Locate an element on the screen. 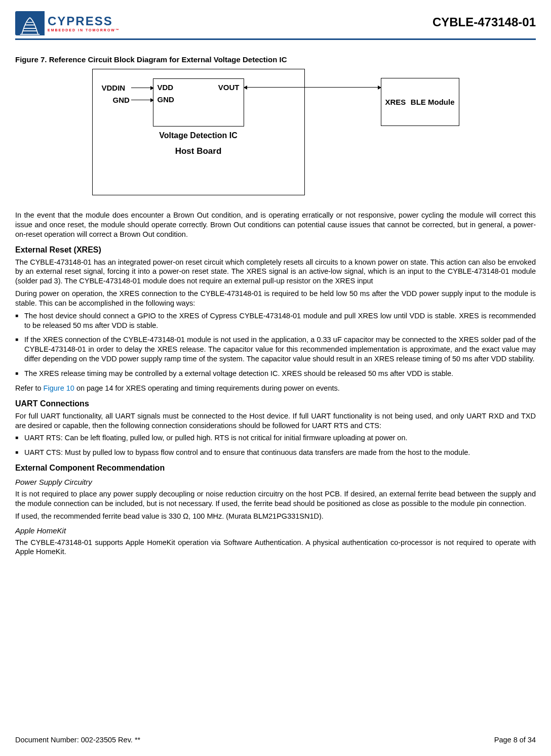 Image resolution: width=551 pixels, height=756 pixels. ble-module-label: BLE Module is located at coordinates (432, 102).